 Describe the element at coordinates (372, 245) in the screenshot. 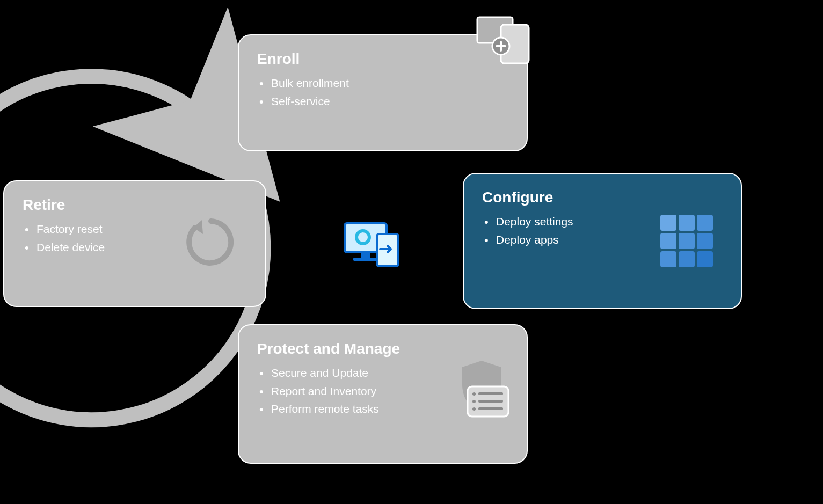

I see `device-management-icon` at that location.